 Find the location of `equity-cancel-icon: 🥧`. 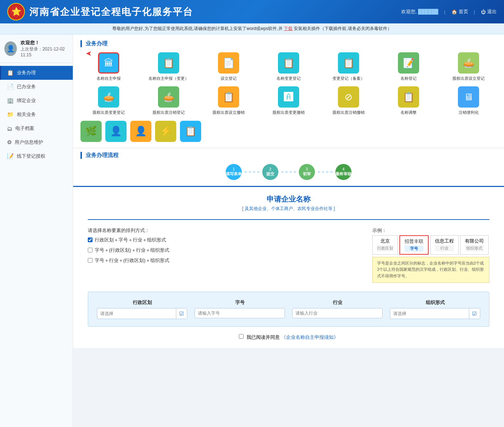

equity-cancel-icon: 🥧 is located at coordinates (169, 97).